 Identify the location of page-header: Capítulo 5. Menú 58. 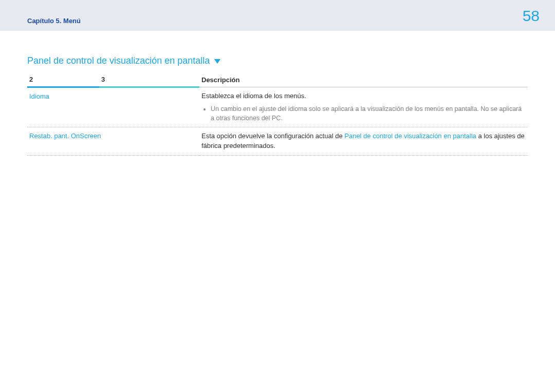
(278, 15).